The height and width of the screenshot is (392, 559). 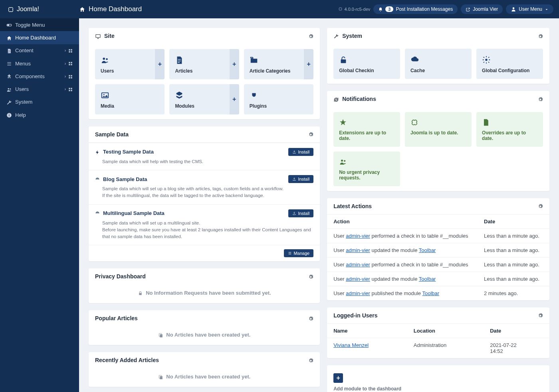 I want to click on chevron-right-icon: ›, so click(x=65, y=50).